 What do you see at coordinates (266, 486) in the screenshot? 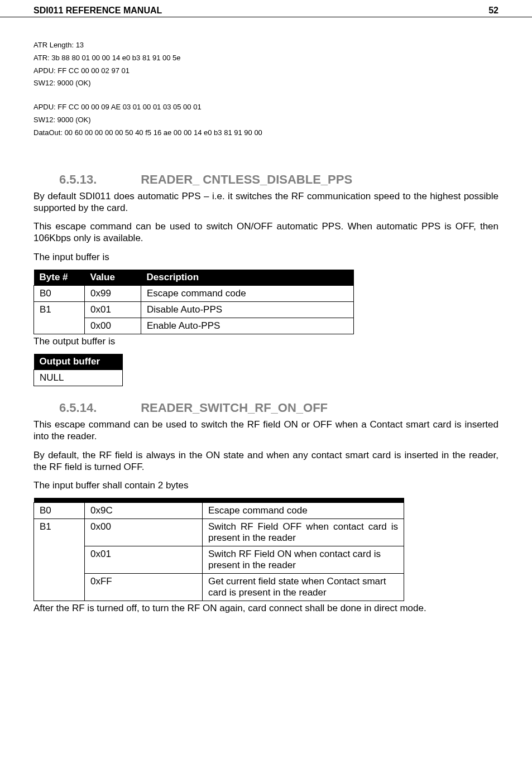
I see `paragraph: The input buffer shall contain 2 bytes` at bounding box center [266, 486].